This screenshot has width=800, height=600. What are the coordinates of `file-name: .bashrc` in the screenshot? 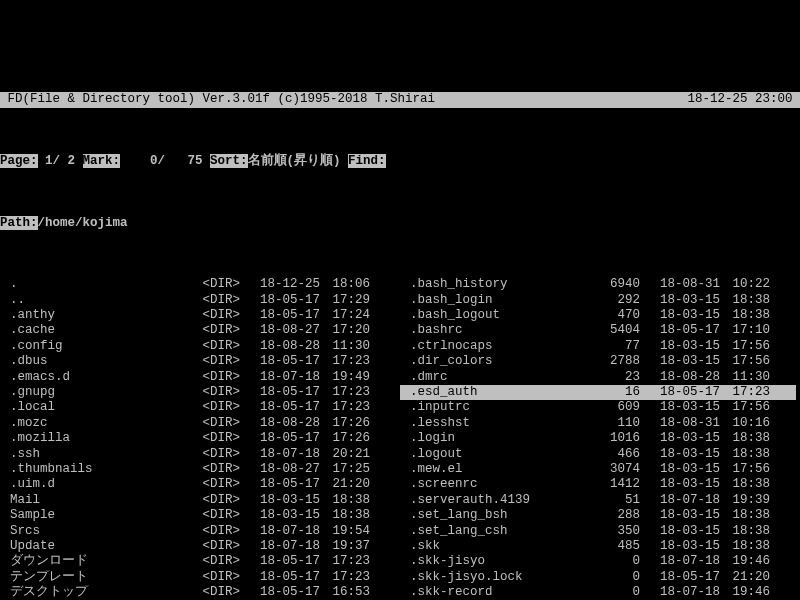 It's located at (490, 330).